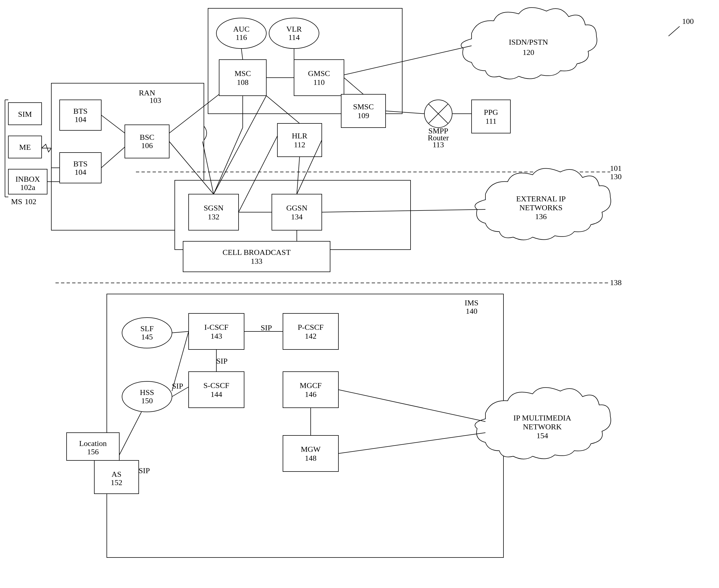 Image resolution: width=719 pixels, height=588 pixels. What do you see at coordinates (216, 336) in the screenshot?
I see `icscf-ref: 143` at bounding box center [216, 336].